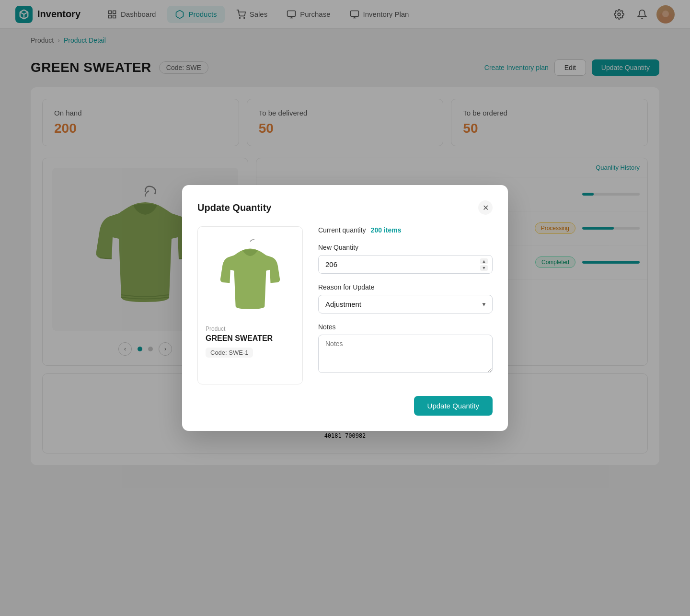 Image resolution: width=690 pixels, height=616 pixels. I want to click on modal-close-button: ✕, so click(485, 208).